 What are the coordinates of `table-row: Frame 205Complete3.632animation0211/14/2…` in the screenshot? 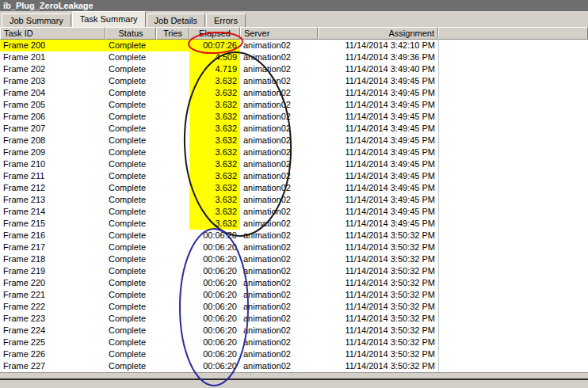 It's located at (294, 105).